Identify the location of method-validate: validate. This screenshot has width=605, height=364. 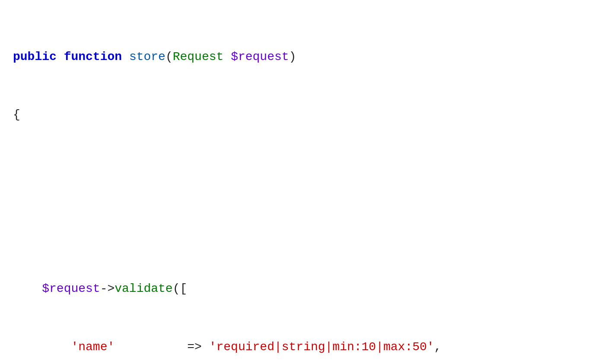
(143, 288).